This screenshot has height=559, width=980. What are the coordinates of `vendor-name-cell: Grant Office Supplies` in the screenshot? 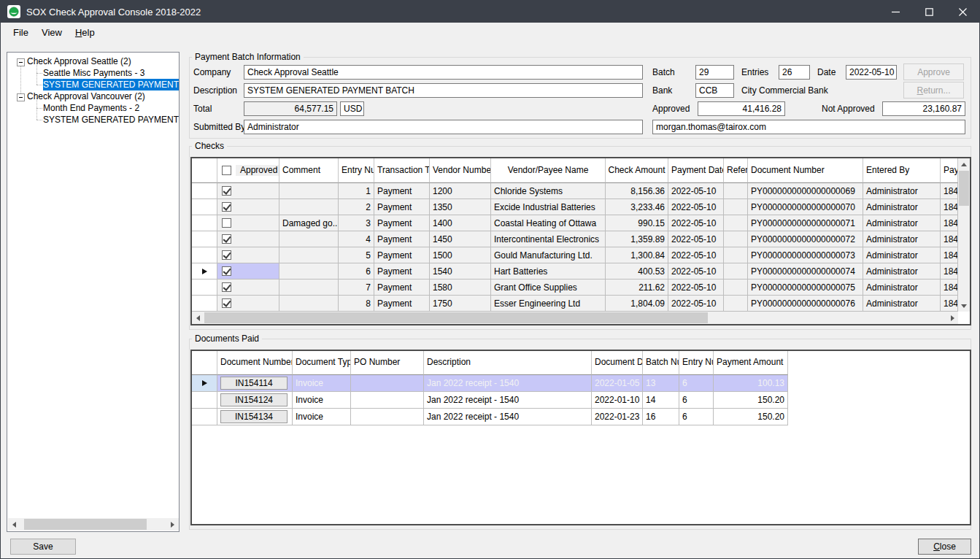 It's located at (549, 288).